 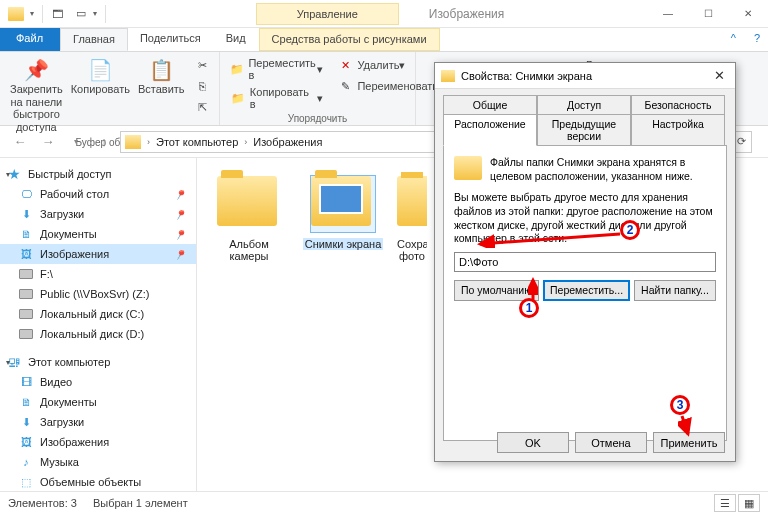 I want to click on tab-sharing: Доступ, so click(x=584, y=105).